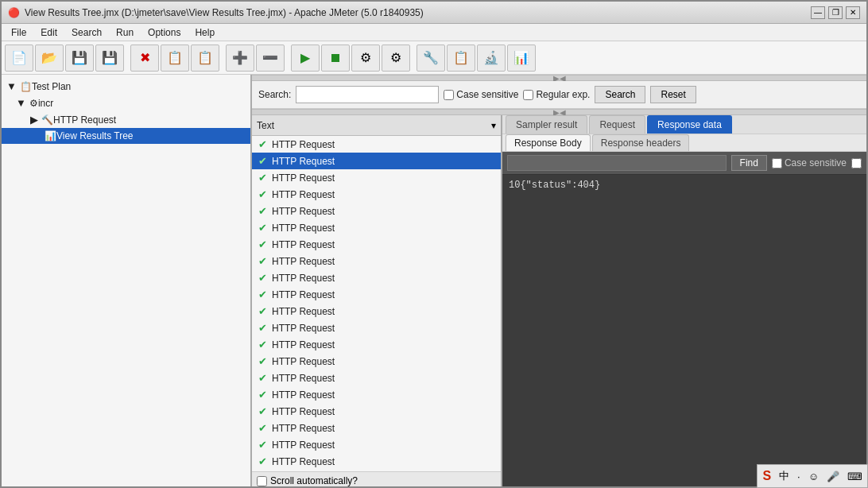 This screenshot has height=488, width=868. Describe the element at coordinates (799, 477) in the screenshot. I see `ime-punct-icon: ·` at that location.